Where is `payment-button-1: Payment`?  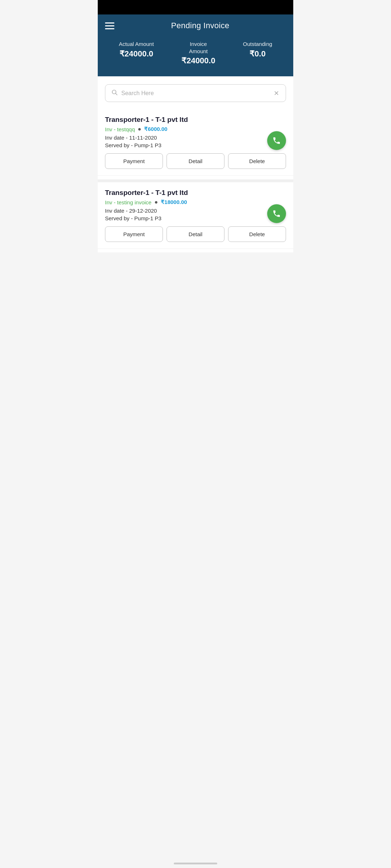
payment-button-1: Payment is located at coordinates (134, 161).